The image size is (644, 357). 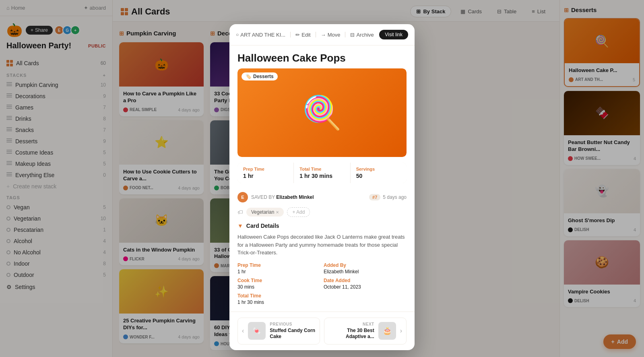 I want to click on stat-total-time: Total Time 1 hr 30 mins, so click(x=322, y=173).